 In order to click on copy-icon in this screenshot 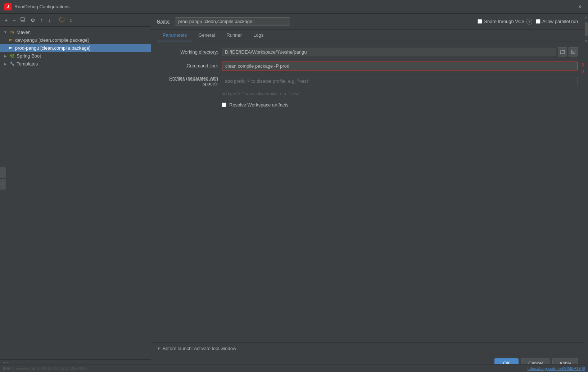, I will do `click(23, 19)`.